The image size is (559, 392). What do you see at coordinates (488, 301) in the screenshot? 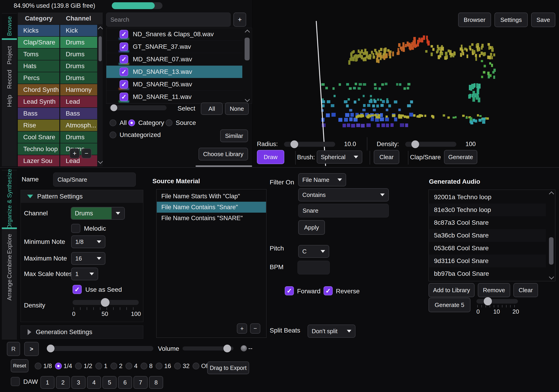
I see `generate-count-slider-knob` at bounding box center [488, 301].